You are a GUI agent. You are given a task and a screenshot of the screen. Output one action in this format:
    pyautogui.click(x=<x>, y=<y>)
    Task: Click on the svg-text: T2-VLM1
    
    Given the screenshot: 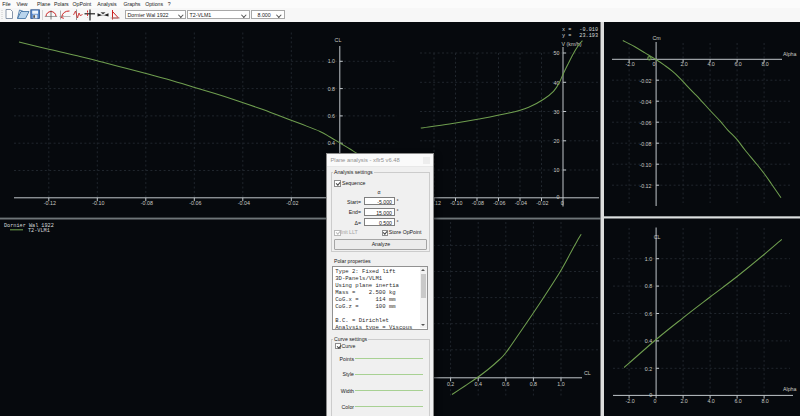 What is the action you would take?
    pyautogui.click(x=39, y=231)
    